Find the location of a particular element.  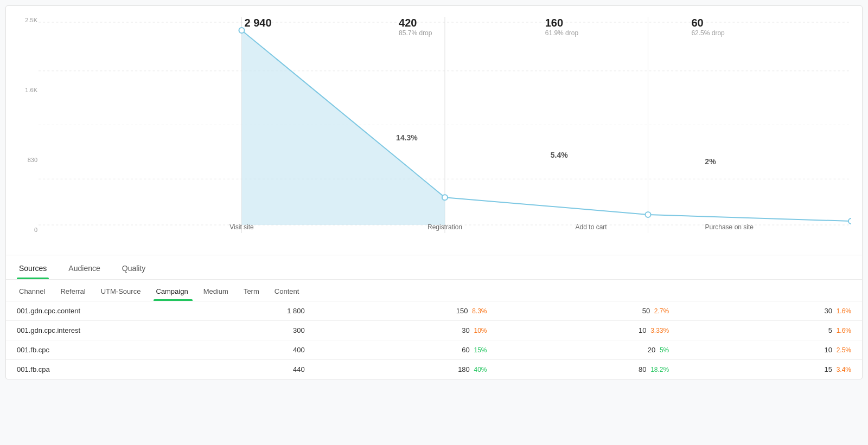

row3-purchase: 10 2.5% is located at coordinates (771, 350).